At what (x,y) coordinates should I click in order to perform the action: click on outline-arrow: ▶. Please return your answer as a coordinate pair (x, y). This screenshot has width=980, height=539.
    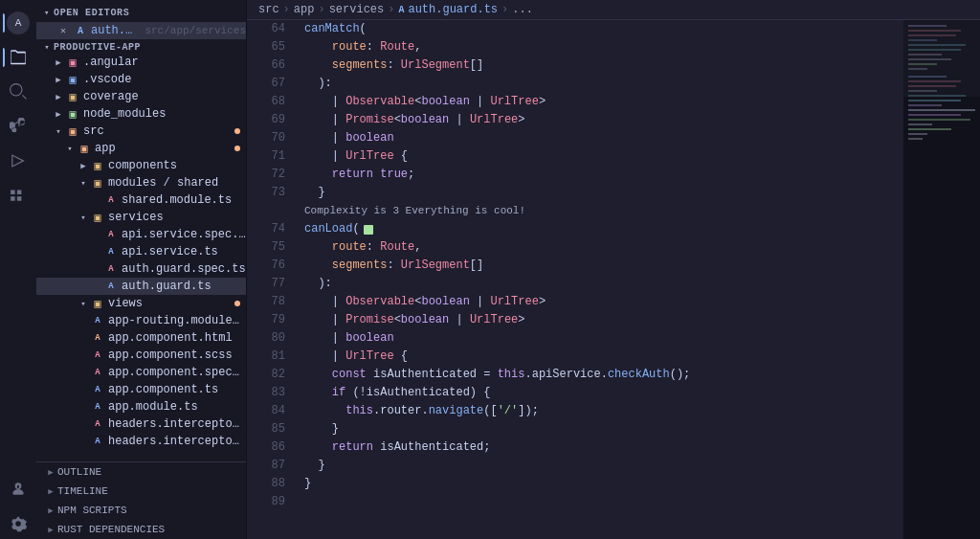
    Looking at the image, I should click on (51, 473).